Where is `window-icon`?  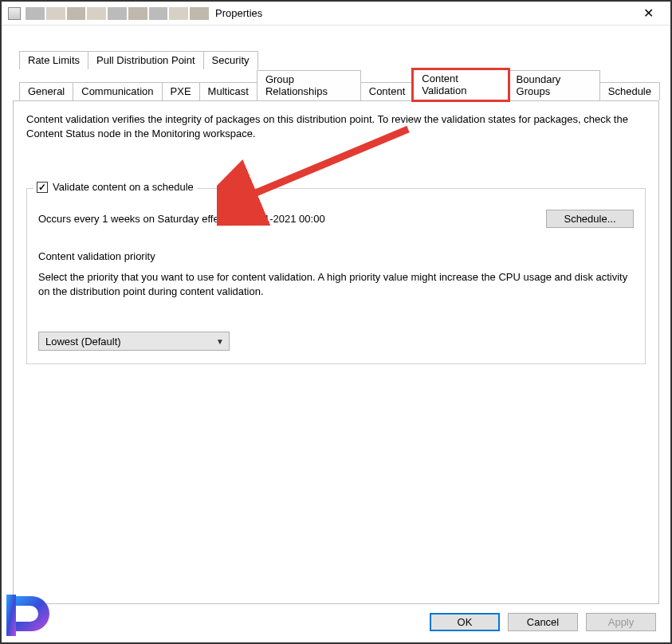 window-icon is located at coordinates (14, 14).